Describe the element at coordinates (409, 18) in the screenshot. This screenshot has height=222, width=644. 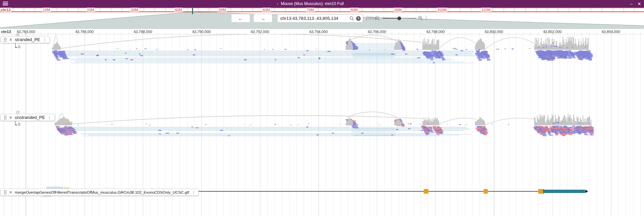
I see `zoom-slider-track-right` at that location.